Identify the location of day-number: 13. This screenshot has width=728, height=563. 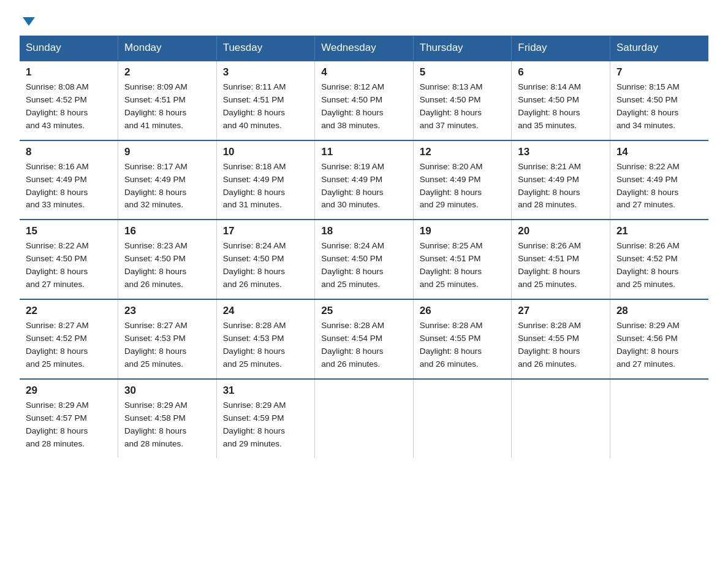
(561, 152).